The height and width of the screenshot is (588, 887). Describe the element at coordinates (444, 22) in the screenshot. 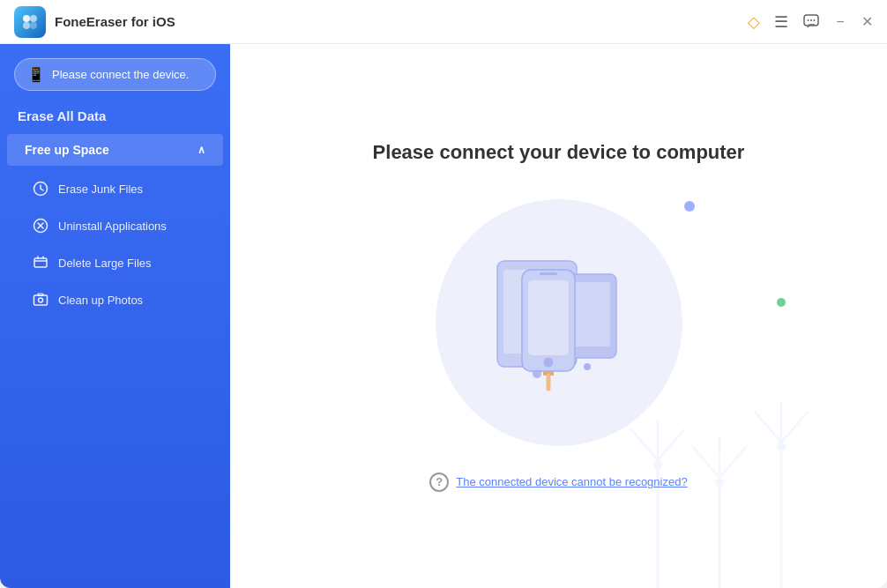

I see `title-bar: FoneEraser for iOS ◇ ☰ − ✕` at that location.